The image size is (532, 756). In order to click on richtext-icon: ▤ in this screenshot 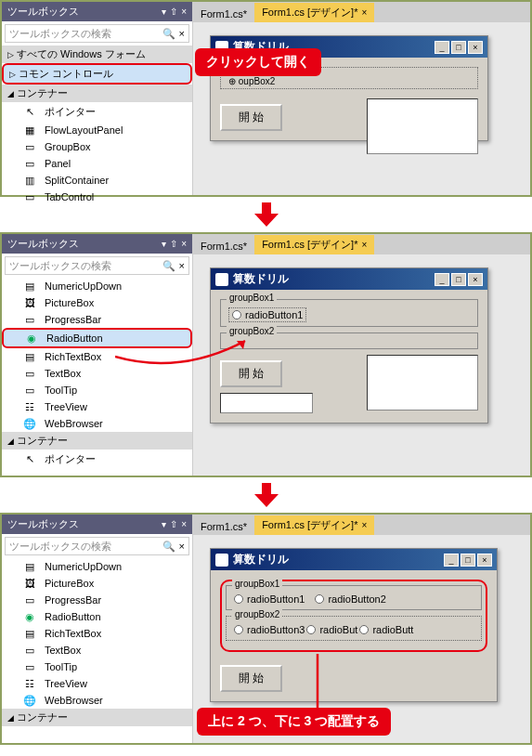, I will do `click(30, 633)`.